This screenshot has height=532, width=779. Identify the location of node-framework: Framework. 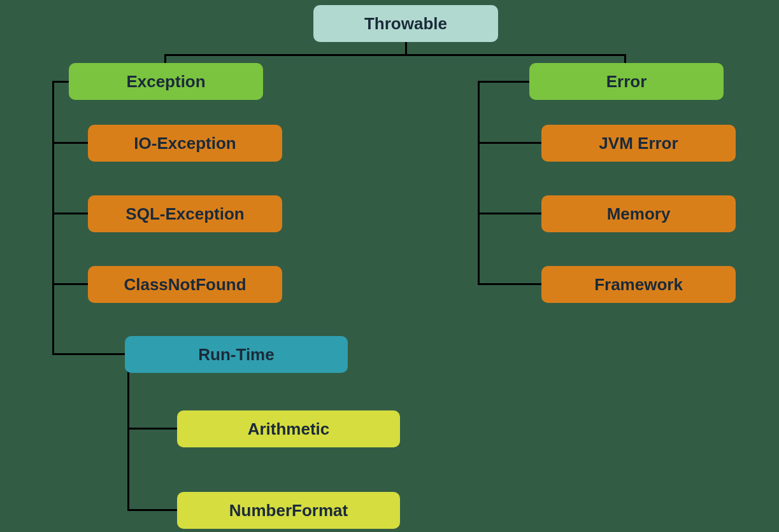
(638, 284).